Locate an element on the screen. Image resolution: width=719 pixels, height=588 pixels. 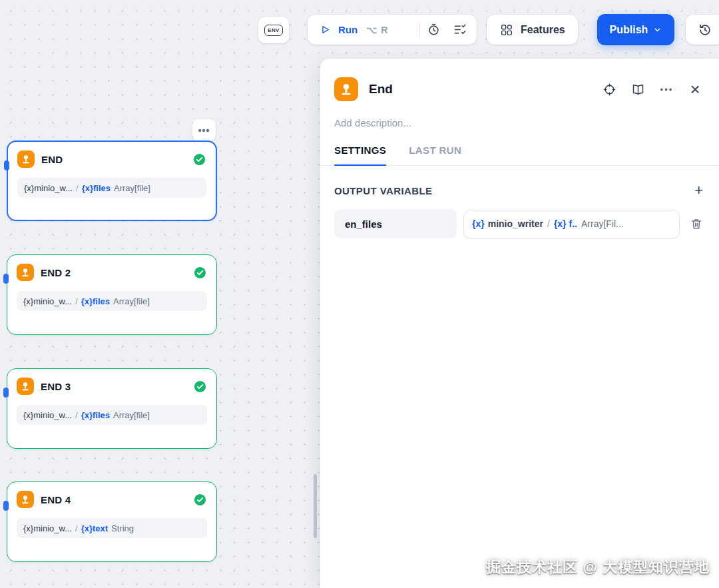
features-label: Features is located at coordinates (543, 30).